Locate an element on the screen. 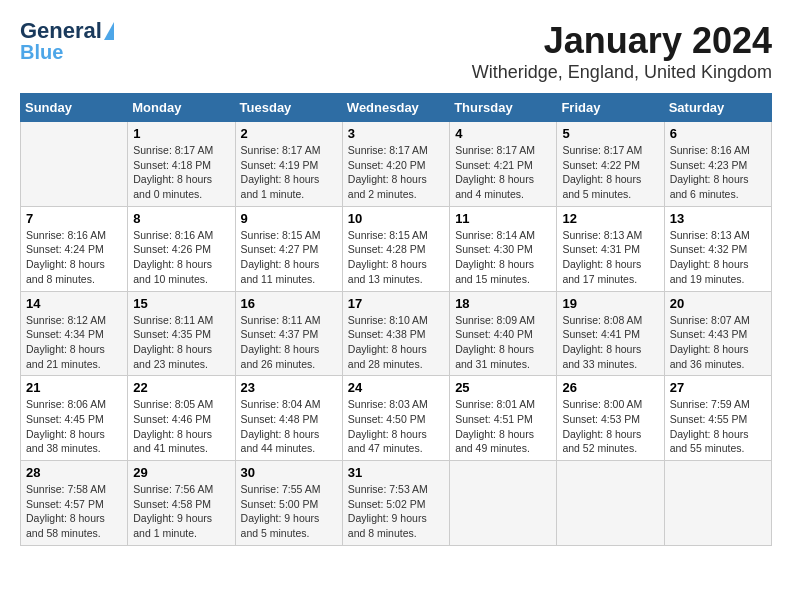 The height and width of the screenshot is (612, 792). col-header-sunday: Sunday is located at coordinates (74, 108).